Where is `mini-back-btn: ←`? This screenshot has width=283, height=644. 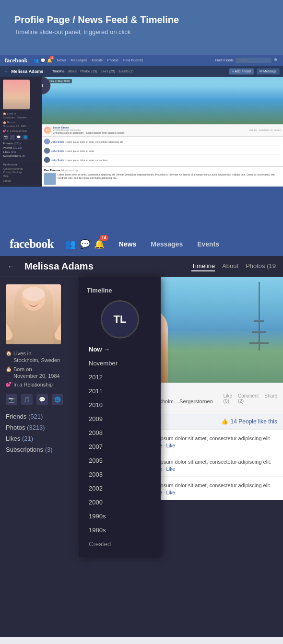 mini-back-btn: ← is located at coordinates (6, 71).